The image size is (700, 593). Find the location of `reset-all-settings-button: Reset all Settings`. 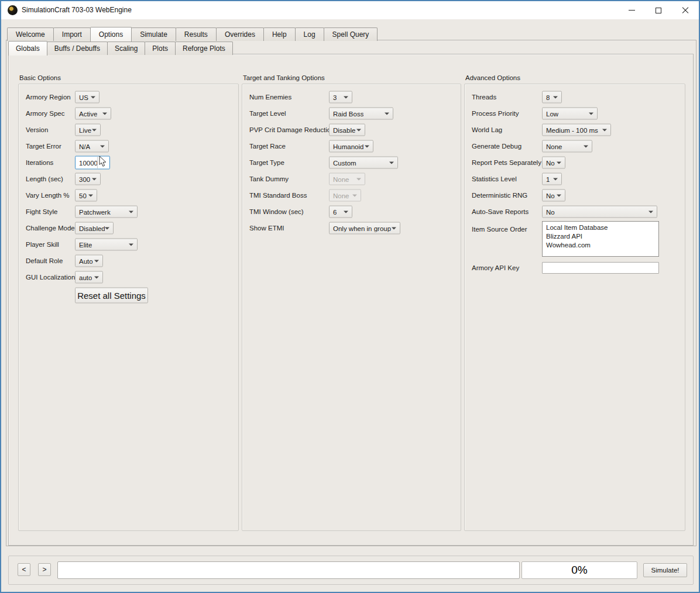

reset-all-settings-button: Reset all Settings is located at coordinates (111, 296).